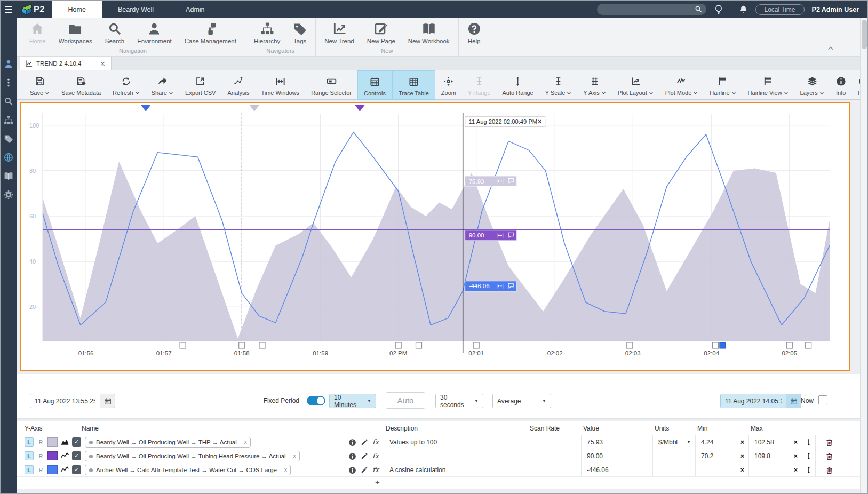 The image size is (868, 494). Describe the element at coordinates (375, 85) in the screenshot. I see `tool-controls: Controls` at that location.